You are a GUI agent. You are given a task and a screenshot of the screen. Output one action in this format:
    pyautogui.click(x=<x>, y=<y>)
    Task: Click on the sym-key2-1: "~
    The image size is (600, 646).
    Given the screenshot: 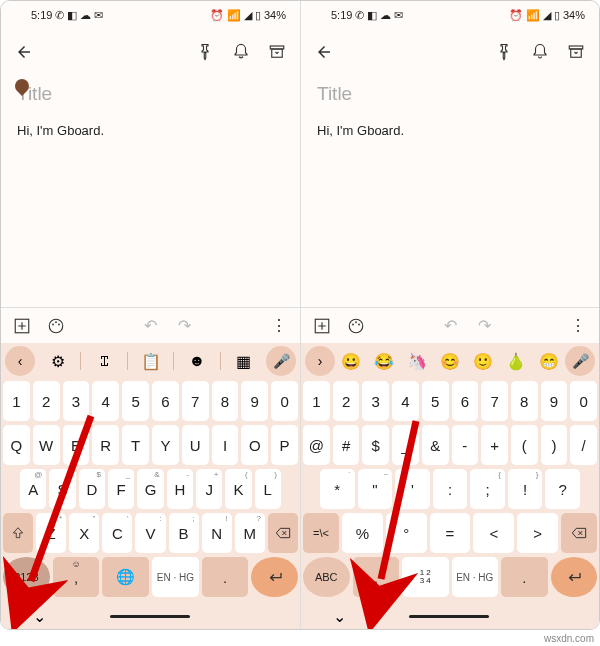 What is the action you would take?
    pyautogui.click(x=376, y=489)
    